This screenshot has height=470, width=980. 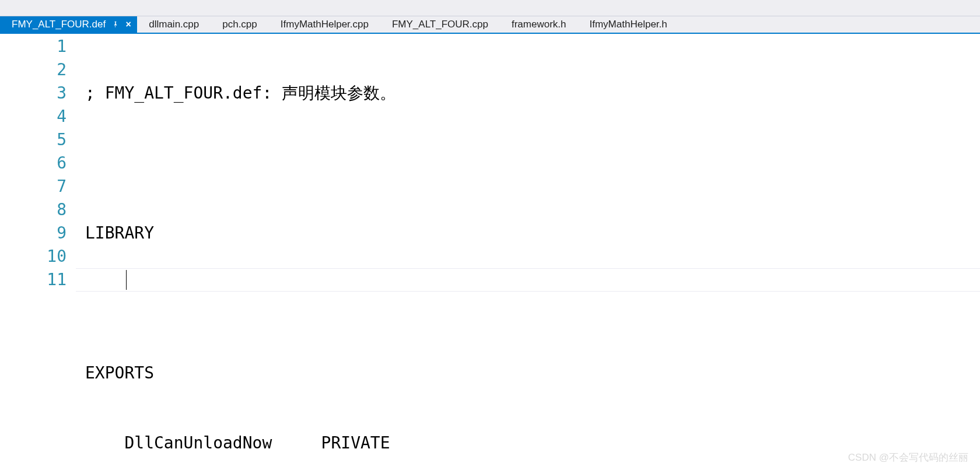 I want to click on tab-pch-cpp: pch.cpp, so click(x=240, y=24).